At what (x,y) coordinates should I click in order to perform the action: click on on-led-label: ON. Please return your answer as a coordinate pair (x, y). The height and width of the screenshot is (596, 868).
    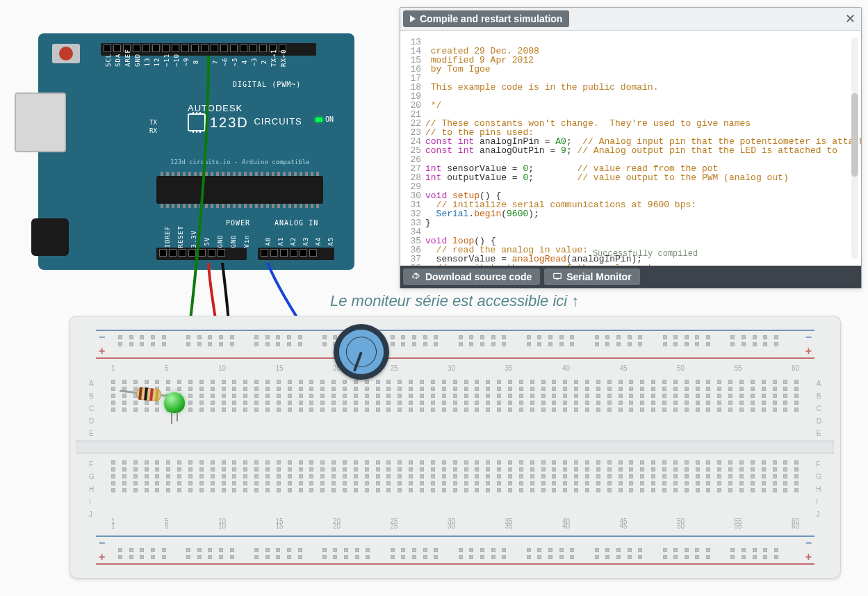
    Looking at the image, I should click on (325, 120).